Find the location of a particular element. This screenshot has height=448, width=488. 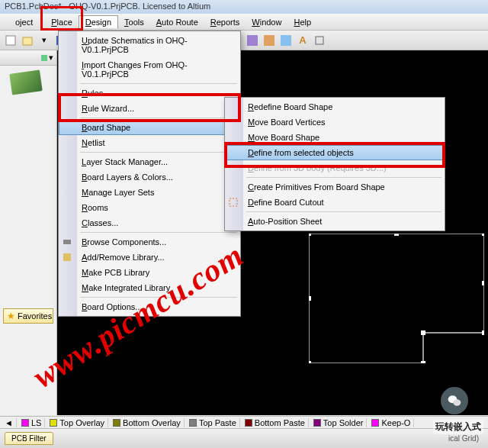

design-item-10: Classes... is located at coordinates (149, 223).